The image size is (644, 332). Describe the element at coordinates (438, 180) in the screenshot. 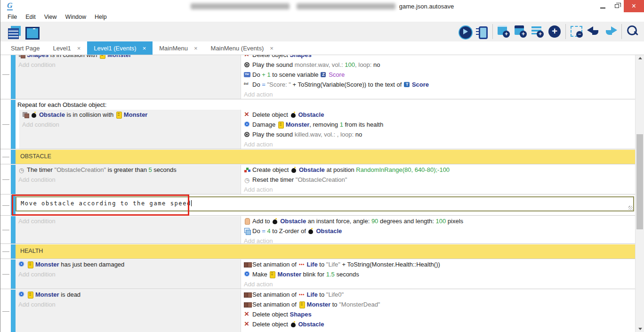

I see `action-line: Reset the timer "ObstacleCreation"` at that location.